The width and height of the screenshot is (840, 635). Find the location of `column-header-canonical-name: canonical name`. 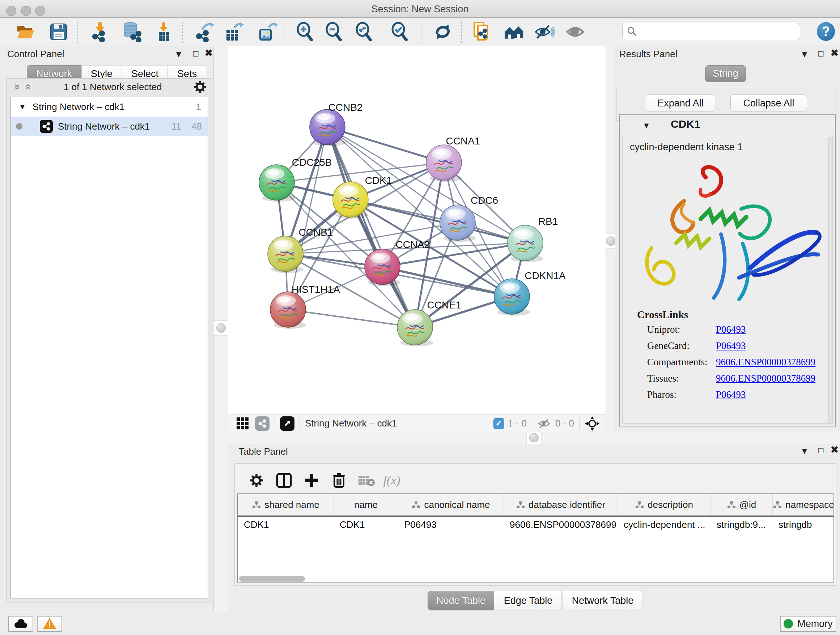

column-header-canonical-name: canonical name is located at coordinates (451, 505).